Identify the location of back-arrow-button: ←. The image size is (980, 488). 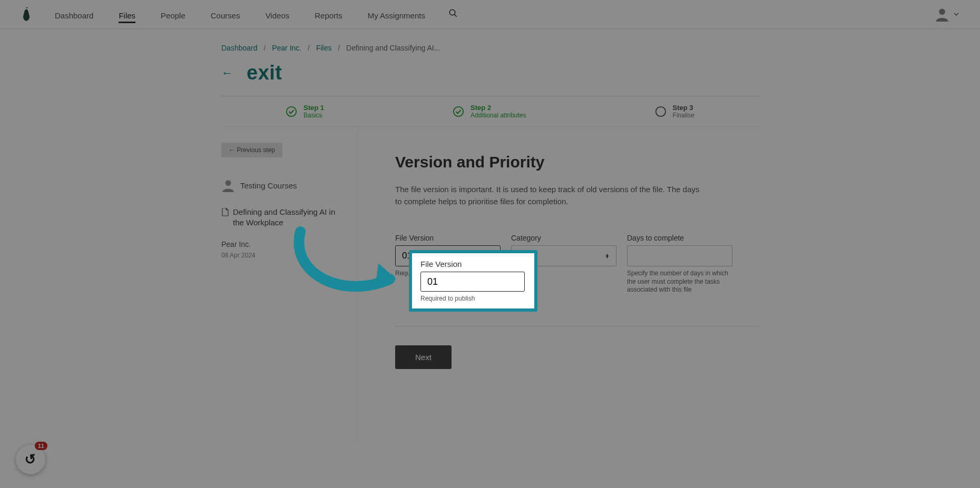
(227, 73).